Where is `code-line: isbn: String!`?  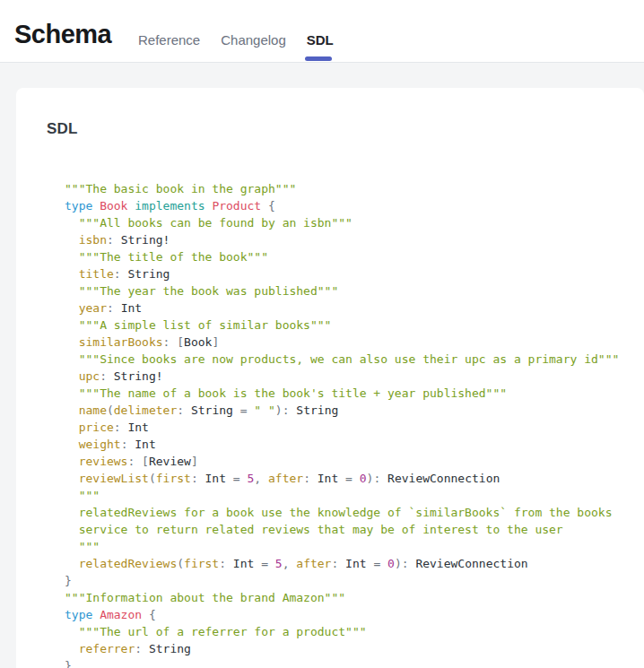 code-line: isbn: String! is located at coordinates (354, 240).